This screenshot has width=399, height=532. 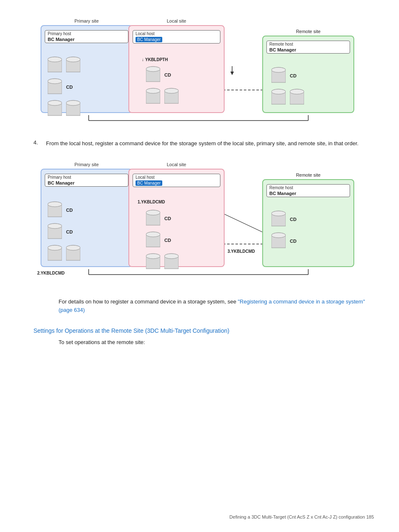 What do you see at coordinates (87, 180) in the screenshot?
I see `primary-host-box2: Primary host BC Manager` at bounding box center [87, 180].